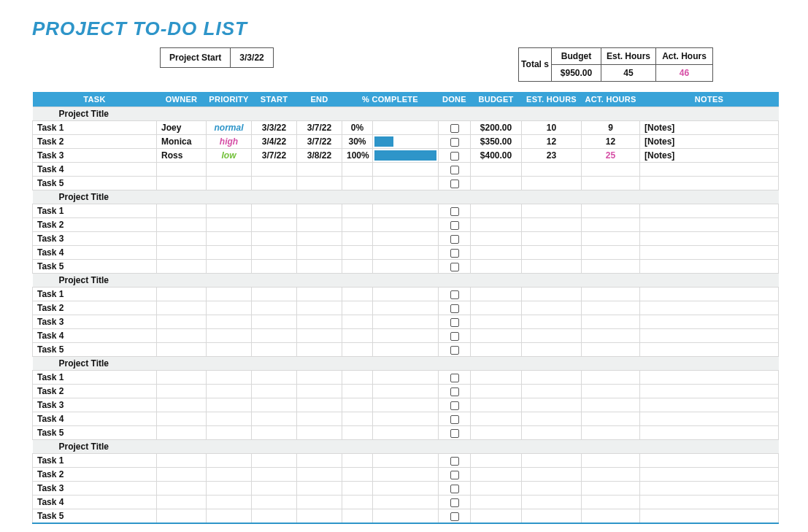 The image size is (808, 532). What do you see at coordinates (358, 156) in the screenshot?
I see `cell-pct: 100%` at bounding box center [358, 156].